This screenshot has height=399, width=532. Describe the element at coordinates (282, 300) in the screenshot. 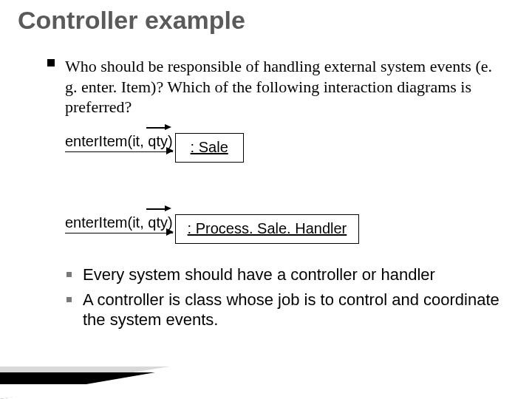

I see `sub-bullets: Every system should have a controller or…` at that location.